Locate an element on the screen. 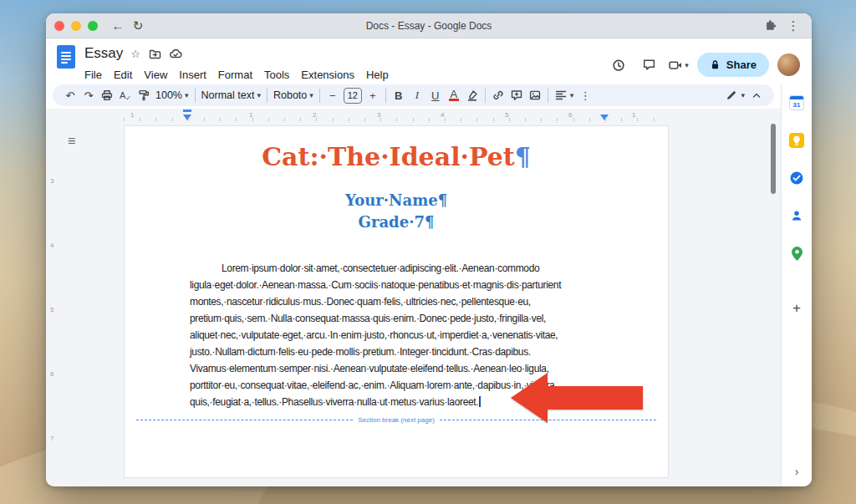  minimize-window-button is located at coordinates (76, 26).